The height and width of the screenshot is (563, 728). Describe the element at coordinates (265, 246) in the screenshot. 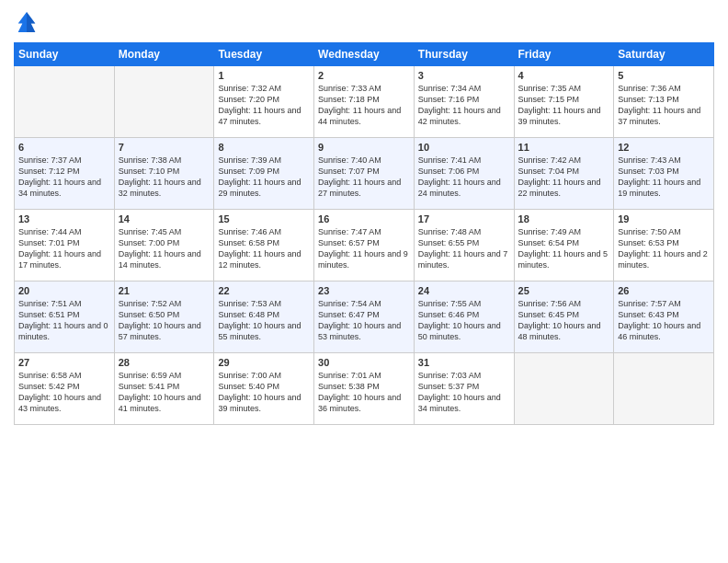

I see `calendar-cell: 15Sunrise: 7:46 AM Sunset: 6:58 PM Dayli…` at that location.